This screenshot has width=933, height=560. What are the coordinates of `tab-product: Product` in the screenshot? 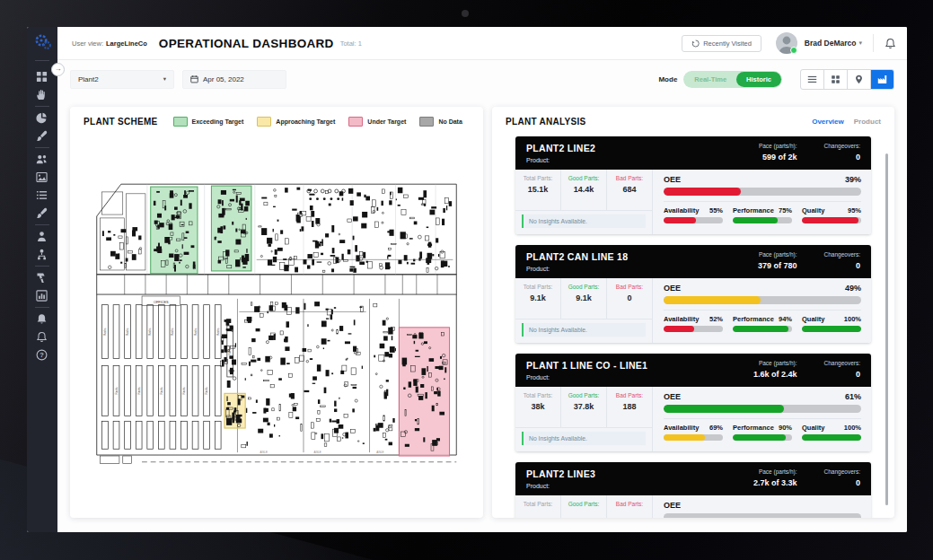 It's located at (867, 122).